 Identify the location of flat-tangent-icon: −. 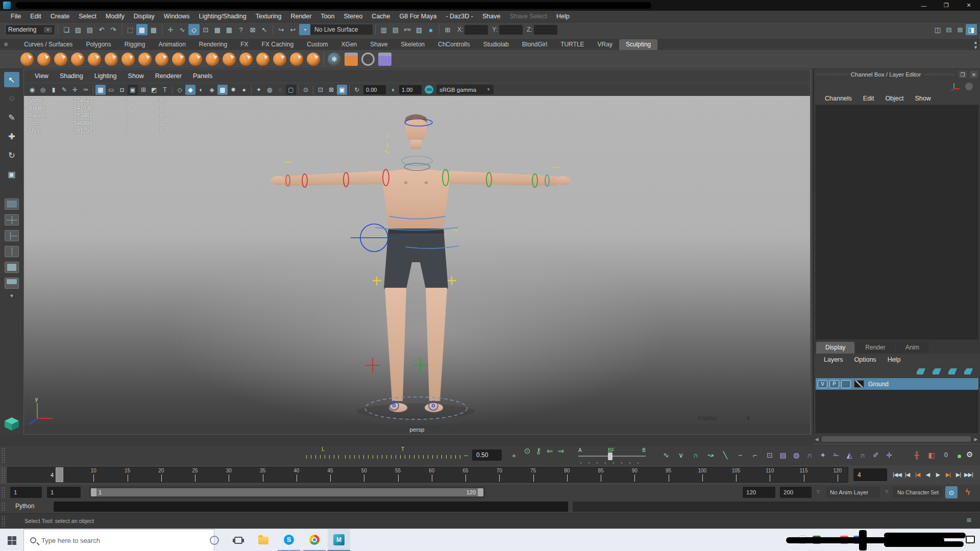
(740, 455).